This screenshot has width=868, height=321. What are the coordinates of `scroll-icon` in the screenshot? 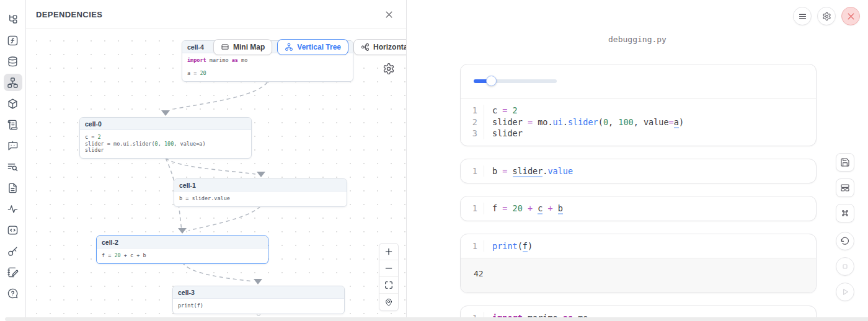 It's located at (12, 125).